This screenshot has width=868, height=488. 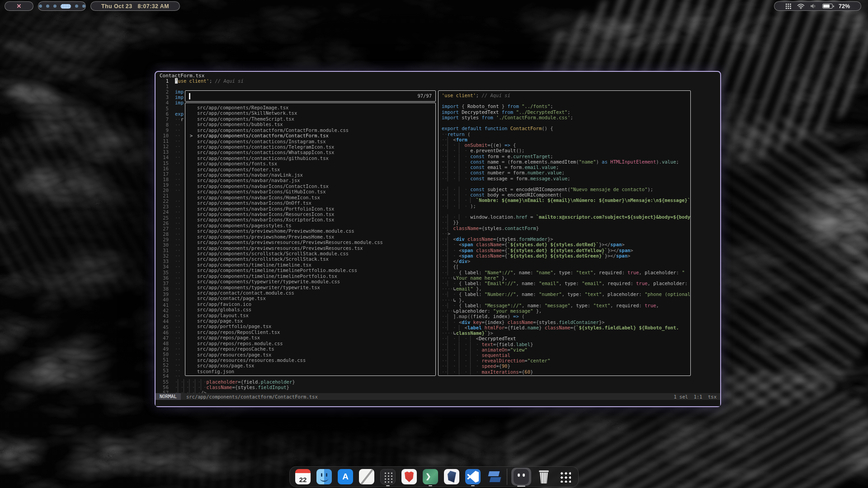 What do you see at coordinates (303, 477) in the screenshot?
I see `calendar-icon: 22` at bounding box center [303, 477].